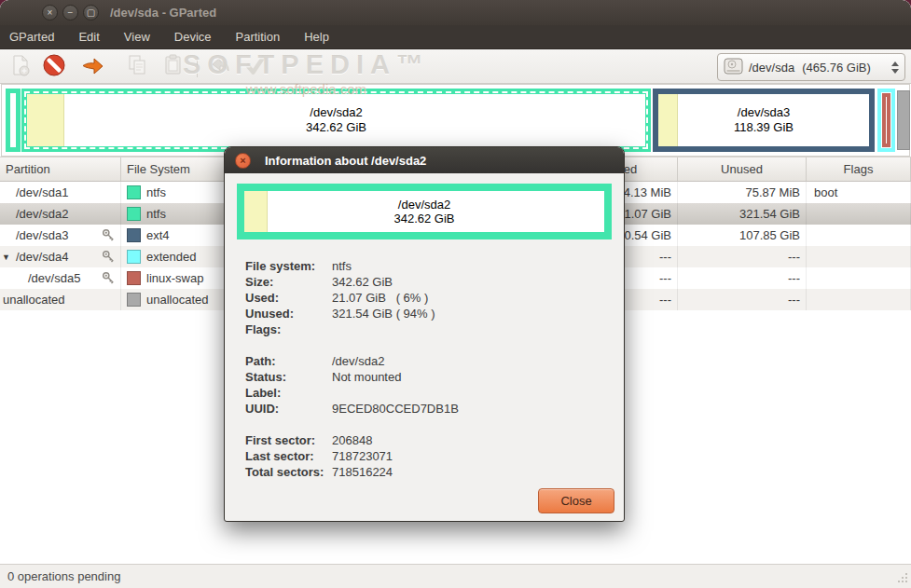 The image size is (911, 588). I want to click on combo-spinner-icon, so click(895, 67).